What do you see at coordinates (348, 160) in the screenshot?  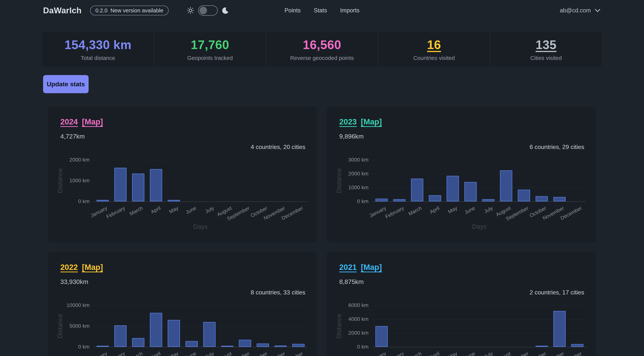 I see `y-tick-label: 3000 km` at bounding box center [348, 160].